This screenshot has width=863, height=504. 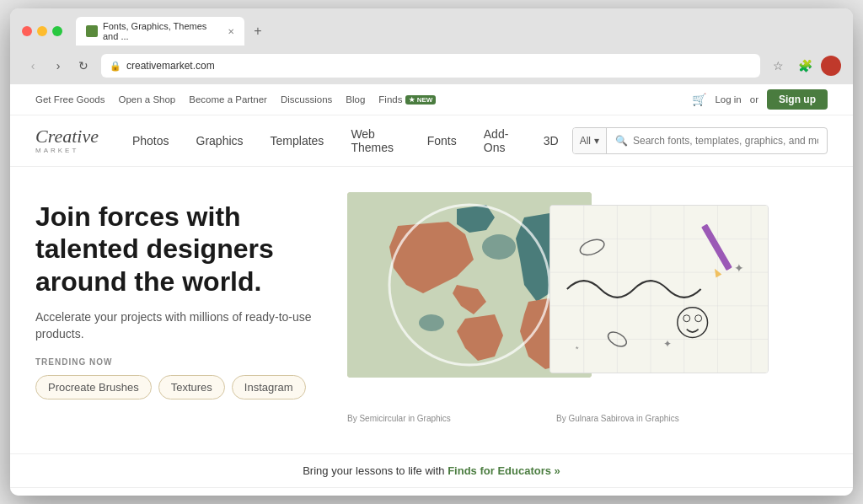 What do you see at coordinates (431, 66) in the screenshot?
I see `address-bar: 🔒 creativemarket.com` at bounding box center [431, 66].